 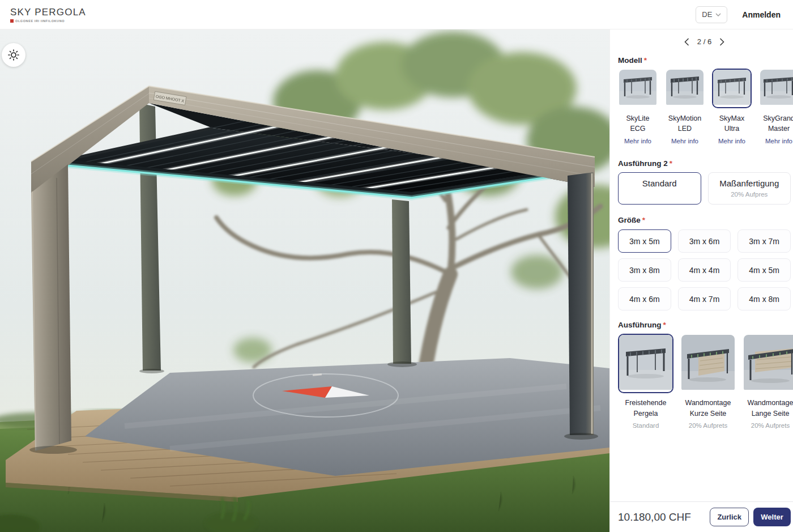 What do you see at coordinates (718, 15) in the screenshot?
I see `chevron-down-icon` at bounding box center [718, 15].